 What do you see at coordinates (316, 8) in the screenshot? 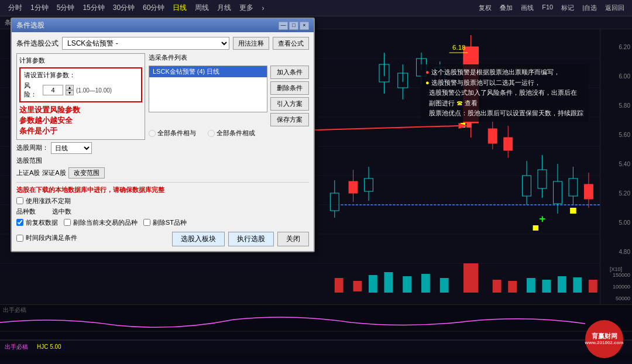
I see `top-toolbar: 分时 1分钟 5分钟 15分钟 30分钟 60分钟 日线 周线 月线 更多 › …` at bounding box center [316, 8].